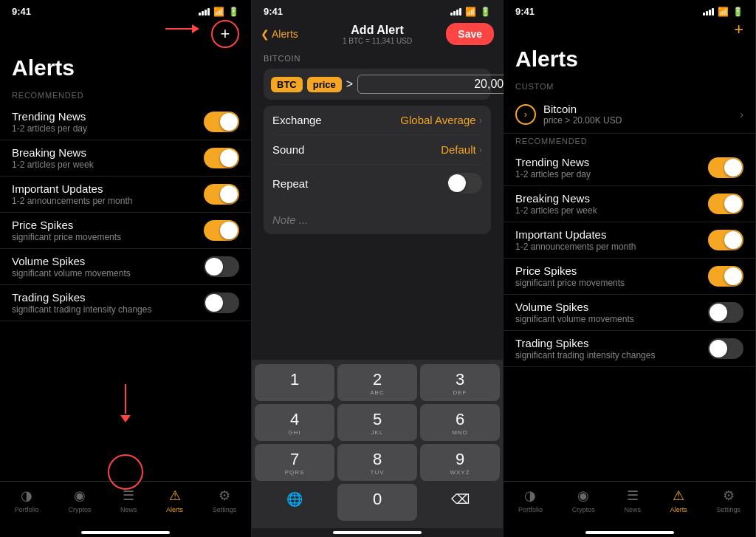  Describe the element at coordinates (221, 230) in the screenshot. I see `toggle-price-spikes` at that location.